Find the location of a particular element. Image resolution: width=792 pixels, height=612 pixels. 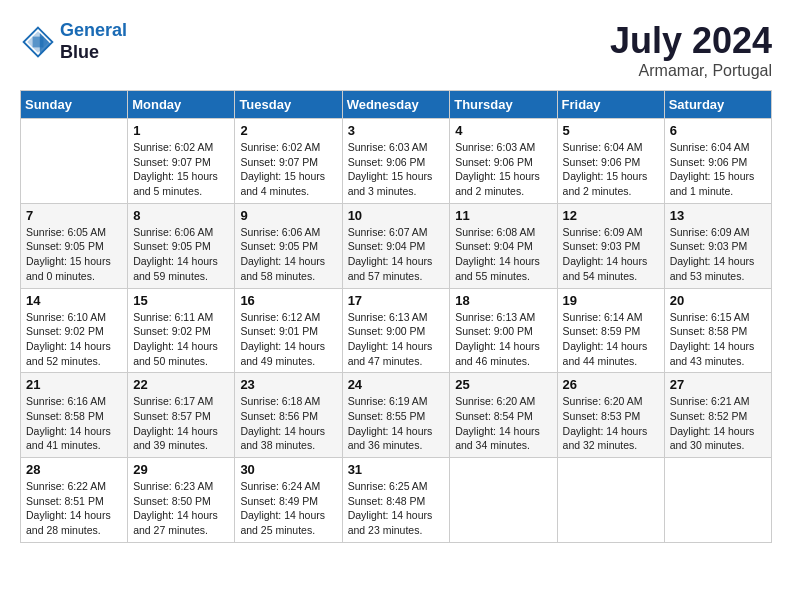

calendar-cell: 23Sunrise: 6:18 AM Sunset: 8:56 PM Dayli… is located at coordinates (288, 416).